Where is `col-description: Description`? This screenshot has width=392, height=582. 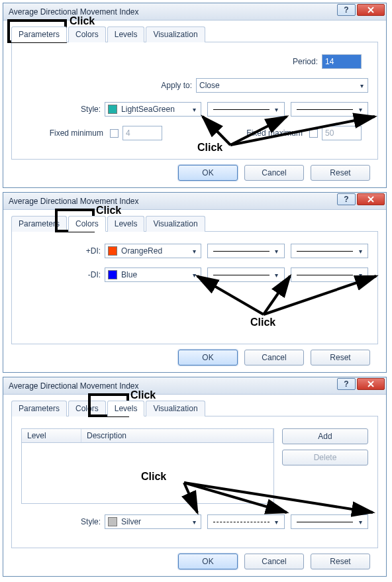
col-description: Description is located at coordinates (177, 436).